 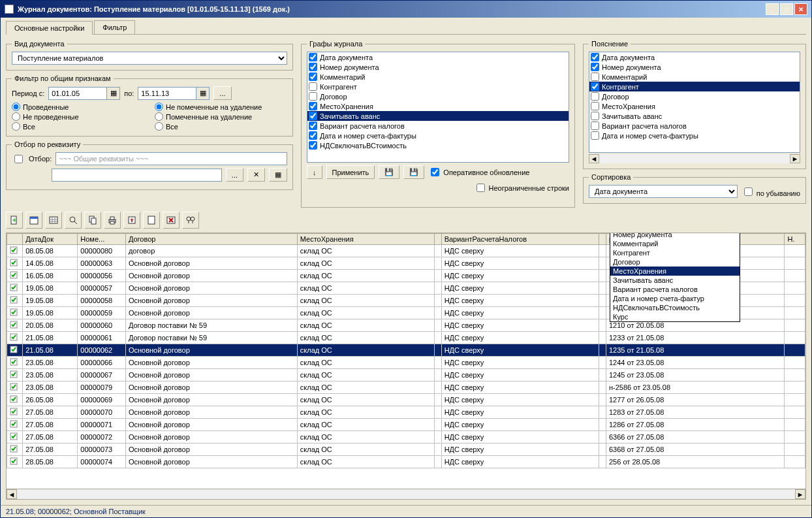 What do you see at coordinates (78, 116) in the screenshot?
I see `status-radio: Не проведенные` at bounding box center [78, 116].